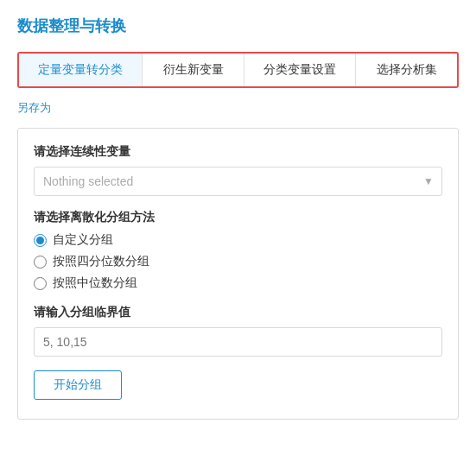  Describe the element at coordinates (301, 70) in the screenshot. I see `tab-category-settings: 分类变量设置` at that location.